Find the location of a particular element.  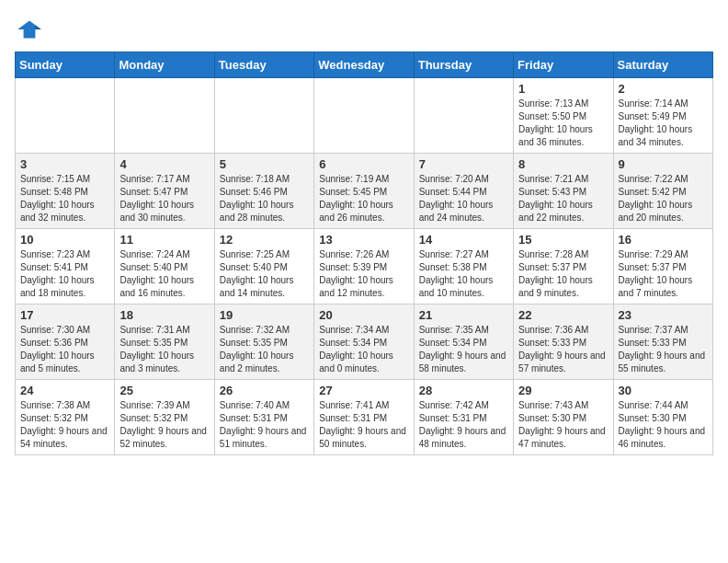

day-info: Sunrise: 7:43 AM Sunset: 5:30 PM Dayligh… is located at coordinates (563, 425).